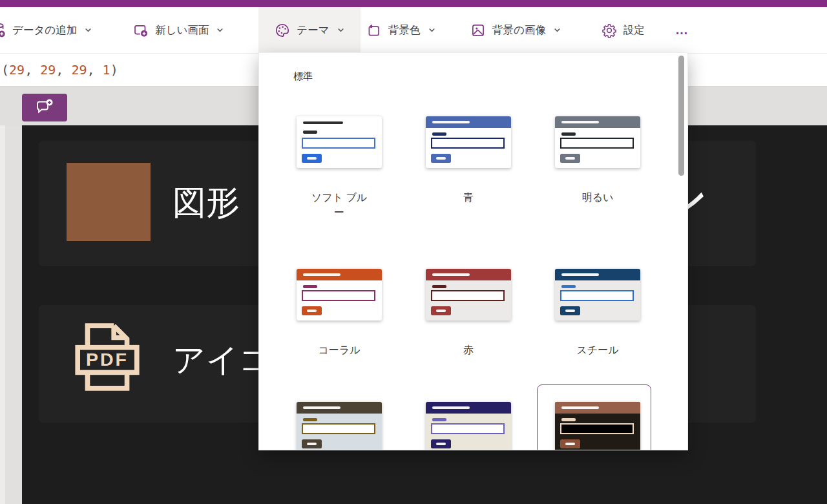 The height and width of the screenshot is (504, 827). I want to click on theme-card-赤, so click(468, 295).